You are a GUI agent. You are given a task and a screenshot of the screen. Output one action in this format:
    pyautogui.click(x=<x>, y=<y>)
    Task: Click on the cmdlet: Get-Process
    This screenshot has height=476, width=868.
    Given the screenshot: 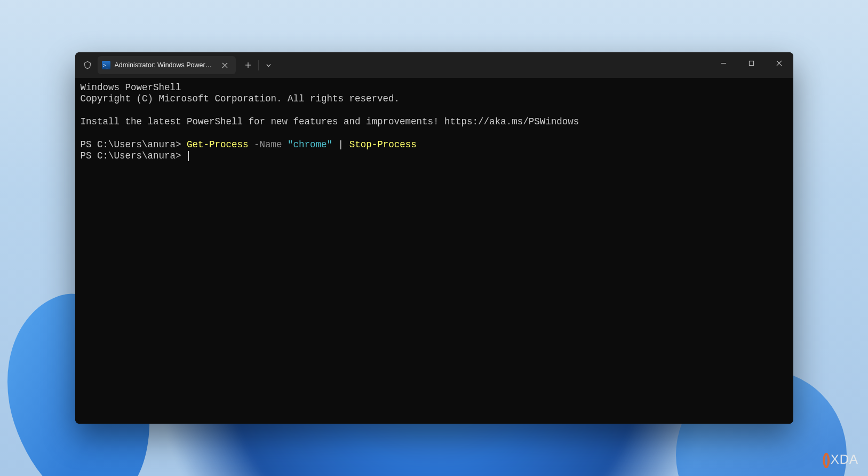 What is the action you would take?
    pyautogui.click(x=218, y=145)
    